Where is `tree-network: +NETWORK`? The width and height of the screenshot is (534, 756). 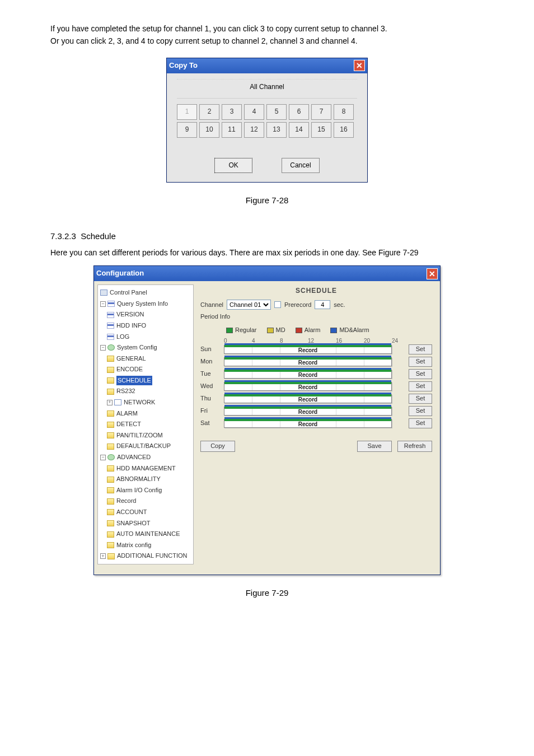
tree-network: +NETWORK is located at coordinates (146, 403).